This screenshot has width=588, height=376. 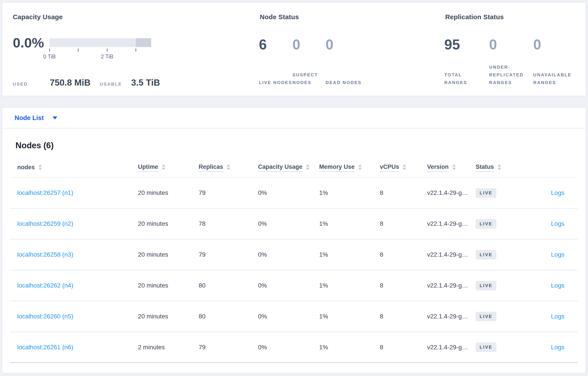 What do you see at coordinates (229, 224) in the screenshot?
I see `replicas-cell: 78` at bounding box center [229, 224].